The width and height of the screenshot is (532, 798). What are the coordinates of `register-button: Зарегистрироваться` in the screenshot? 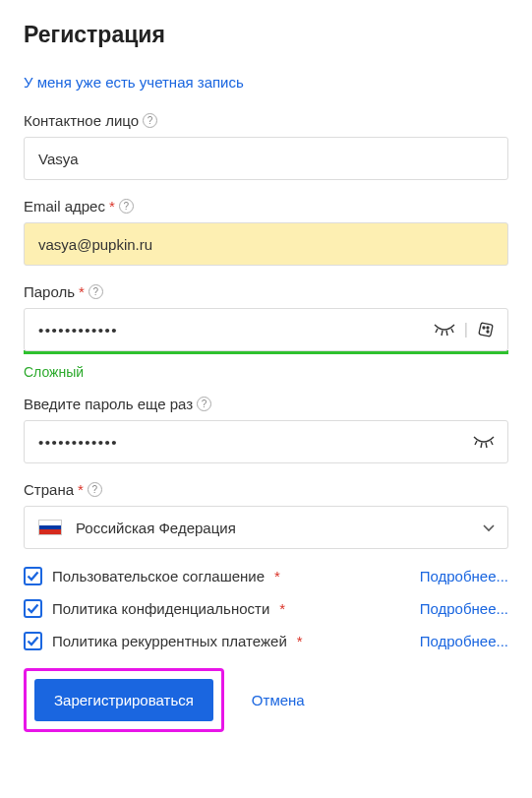 It's located at (124, 701).